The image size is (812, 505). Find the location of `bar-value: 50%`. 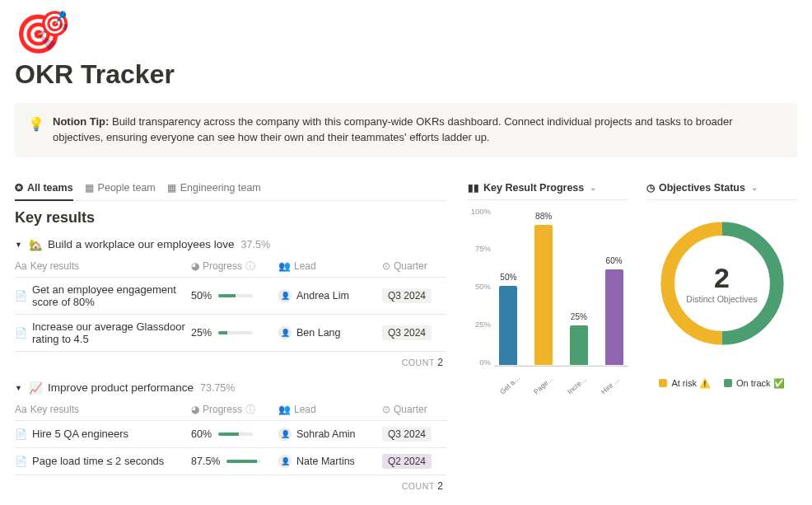

bar-value: 50% is located at coordinates (508, 277).